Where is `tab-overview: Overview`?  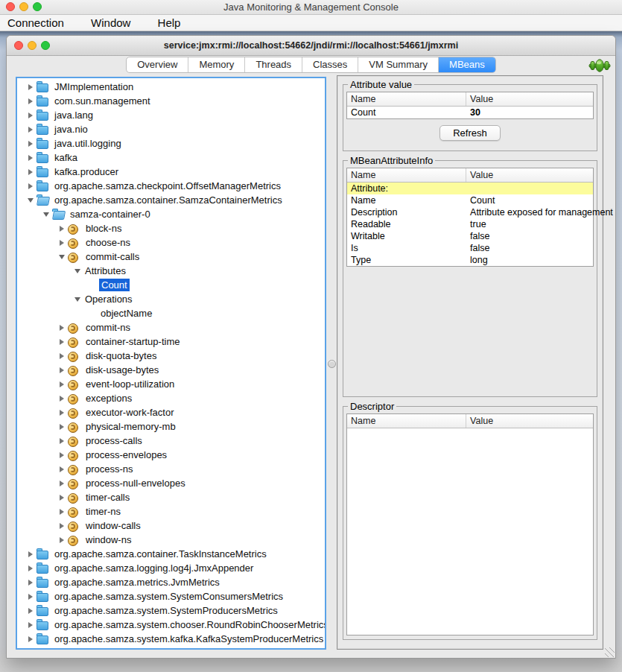
tab-overview: Overview is located at coordinates (158, 65).